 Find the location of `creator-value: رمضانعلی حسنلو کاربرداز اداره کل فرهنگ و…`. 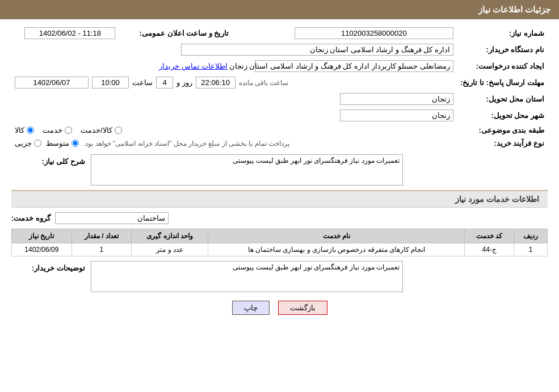

creator-value: رمضانعلی حسنلو کاربرداز اداره کل فرهنگ و… is located at coordinates (354, 66).